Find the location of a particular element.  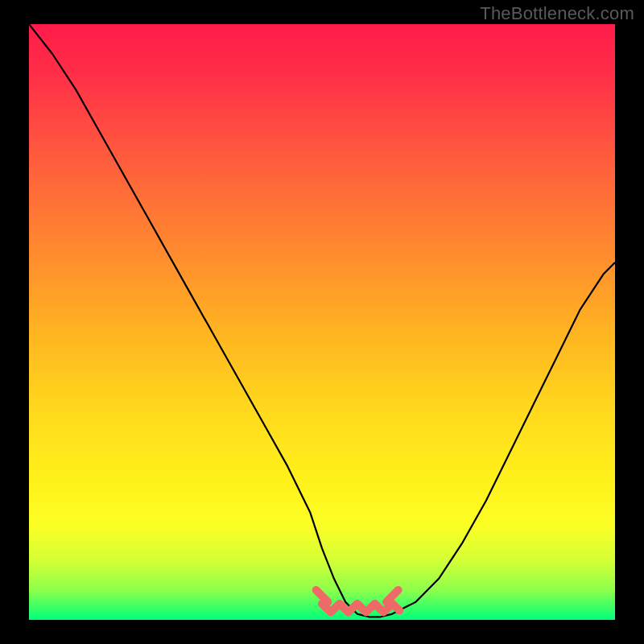

watermark-text: TheBottleneck.com is located at coordinates (557, 14).